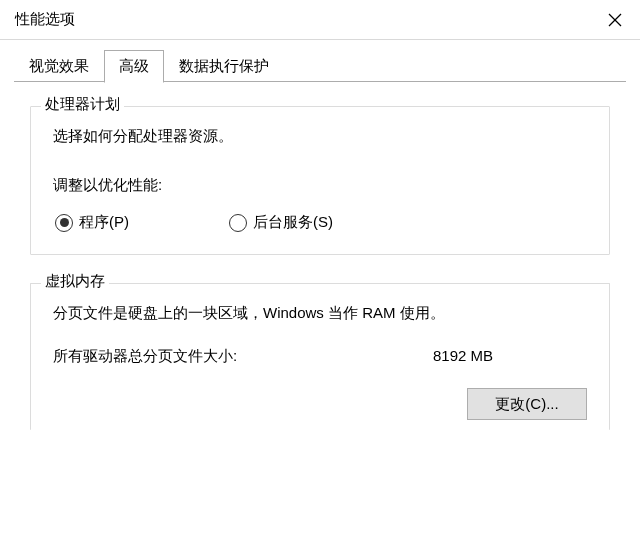 Image resolution: width=640 pixels, height=534 pixels. I want to click on radio-background-label: 后台服务(S), so click(293, 222).